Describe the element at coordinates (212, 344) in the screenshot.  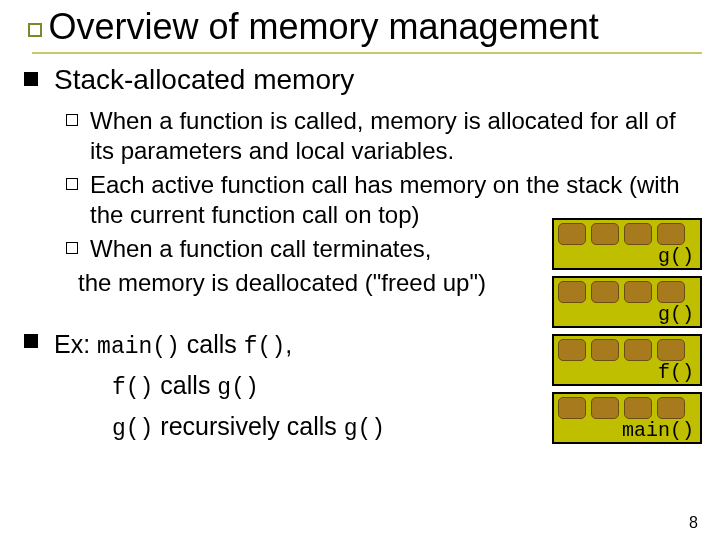
I see `ex-calls-1: calls` at that location.